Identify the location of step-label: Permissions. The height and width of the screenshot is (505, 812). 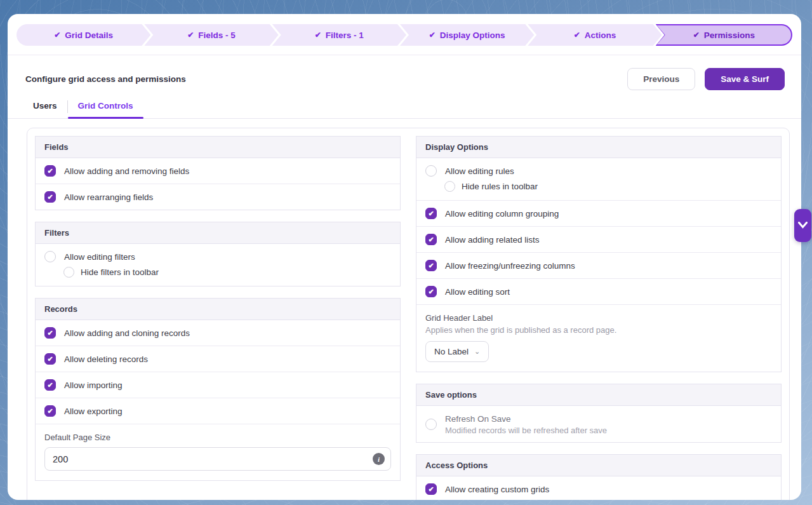
(729, 36).